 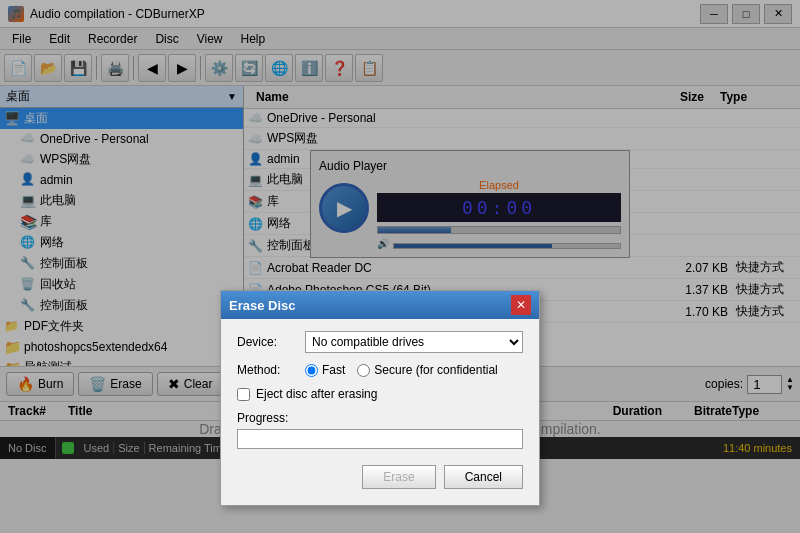 What do you see at coordinates (267, 342) in the screenshot?
I see `device-label: Device:` at bounding box center [267, 342].